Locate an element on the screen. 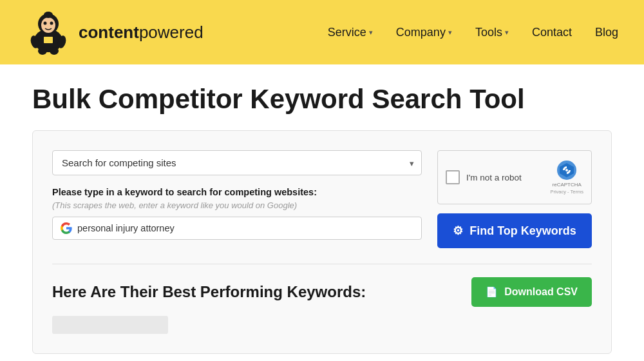  nav-service: Service ▾ is located at coordinates (350, 32).